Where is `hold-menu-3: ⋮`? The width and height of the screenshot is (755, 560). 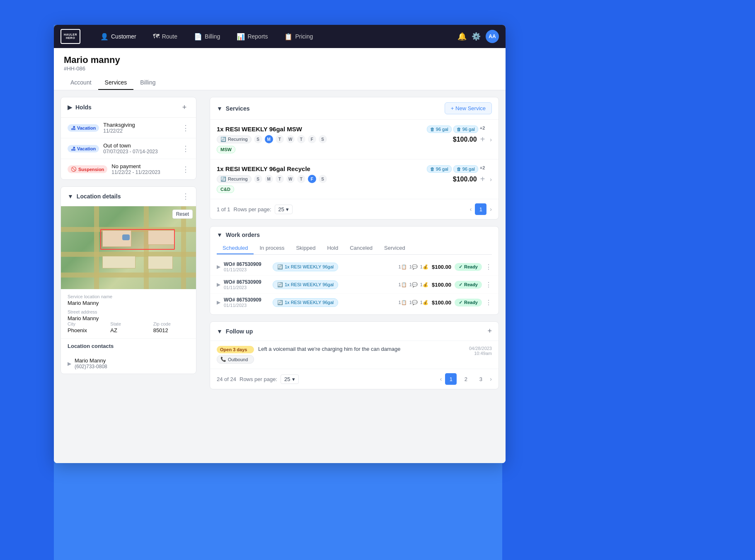
hold-menu-3: ⋮ is located at coordinates (186, 169).